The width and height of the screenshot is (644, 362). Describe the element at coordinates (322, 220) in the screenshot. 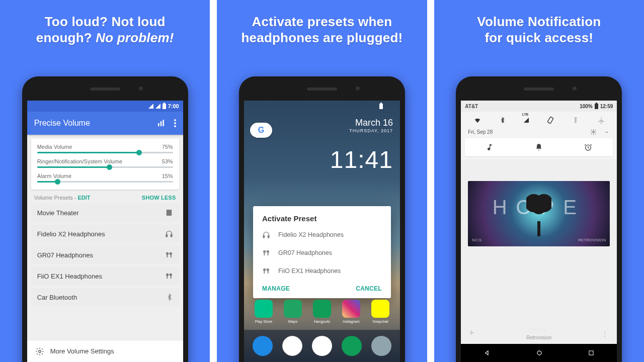

I see `dialog-title: Activate Preset` at that location.